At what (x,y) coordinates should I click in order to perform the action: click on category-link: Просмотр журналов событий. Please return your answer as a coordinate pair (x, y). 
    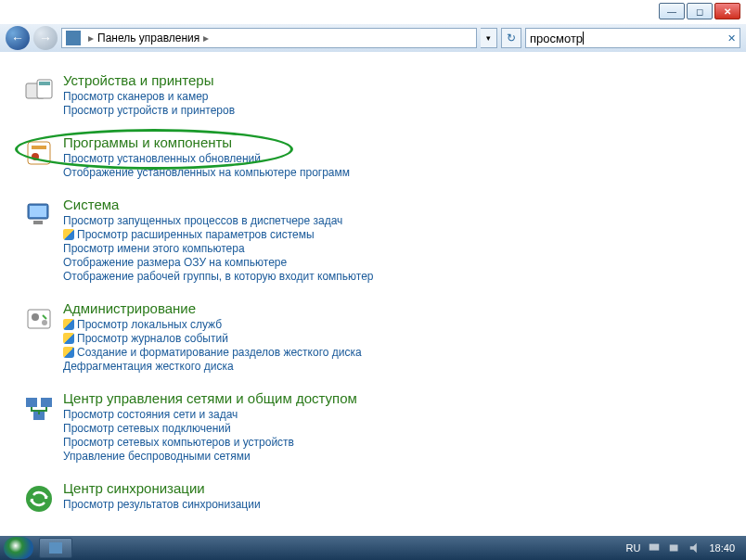
    Looking at the image, I should click on (405, 338).